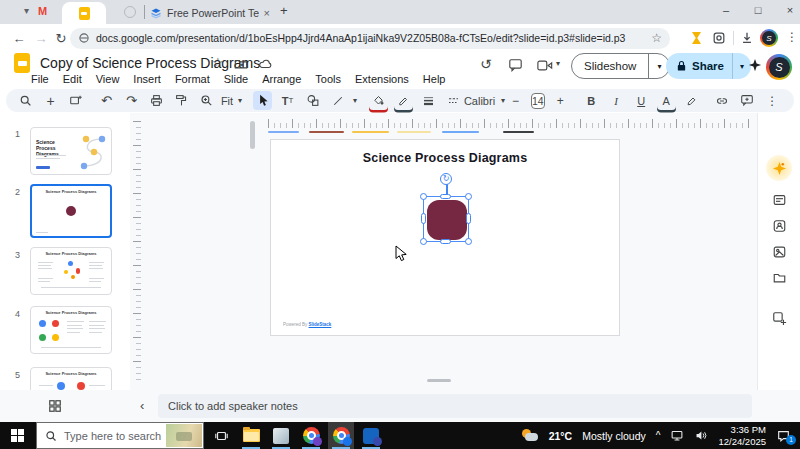 This screenshot has height=449, width=800. What do you see at coordinates (560, 436) in the screenshot?
I see `weather-temp: 21°C` at bounding box center [560, 436].